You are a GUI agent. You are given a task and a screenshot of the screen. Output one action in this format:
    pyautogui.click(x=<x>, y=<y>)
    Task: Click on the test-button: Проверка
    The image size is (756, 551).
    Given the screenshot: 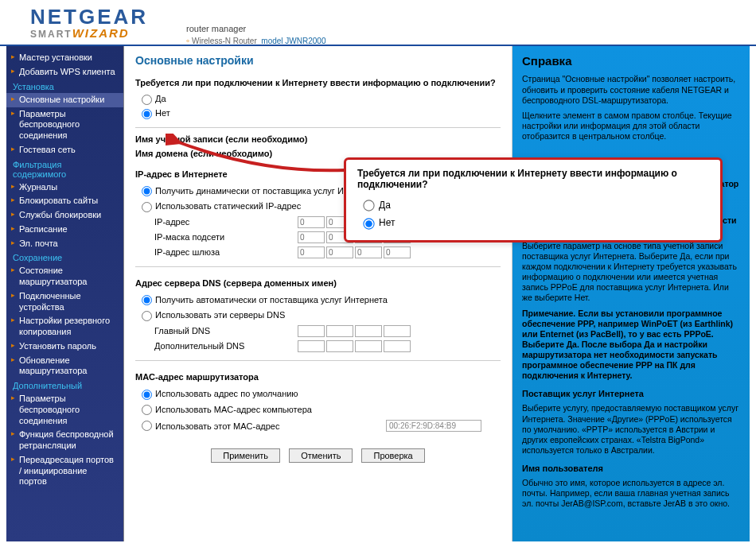 What is the action you would take?
    pyautogui.click(x=393, y=456)
    